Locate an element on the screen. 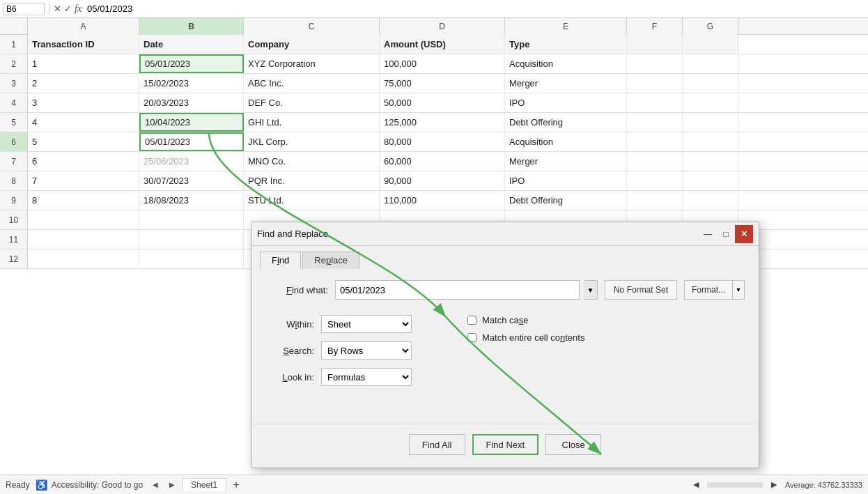  grid-cell: 30/07/2023 is located at coordinates (192, 181).